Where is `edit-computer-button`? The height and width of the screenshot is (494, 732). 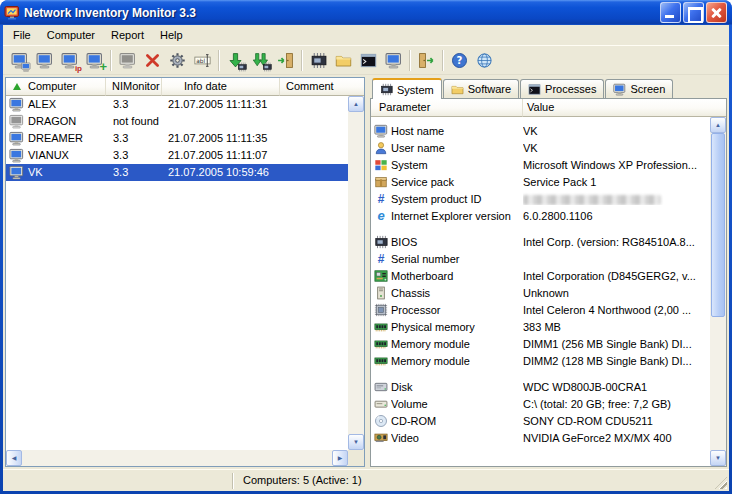 edit-computer-button is located at coordinates (128, 60).